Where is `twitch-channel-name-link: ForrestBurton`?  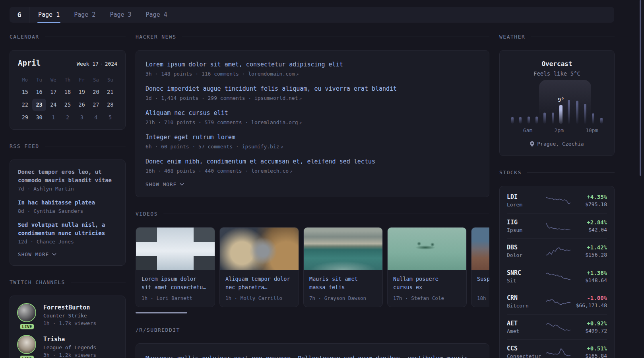 twitch-channel-name-link: ForrestBurton is located at coordinates (70, 307).